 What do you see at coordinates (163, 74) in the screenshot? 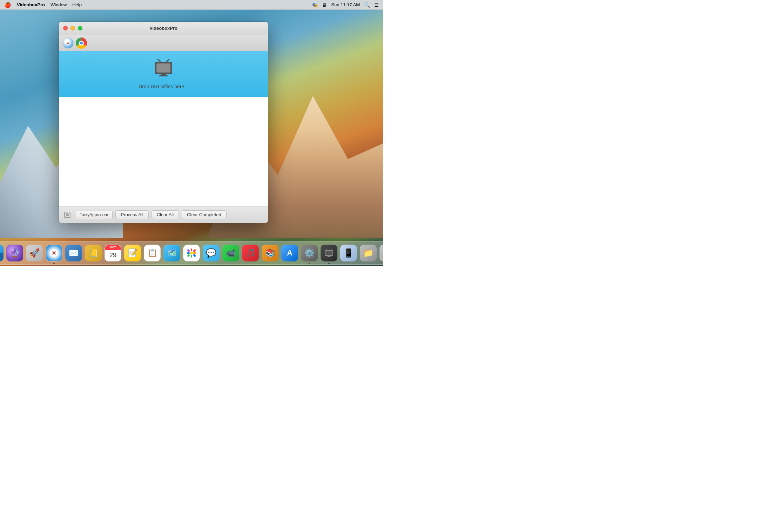
I see `drop-area: Drop URLs/files here...` at bounding box center [163, 74].